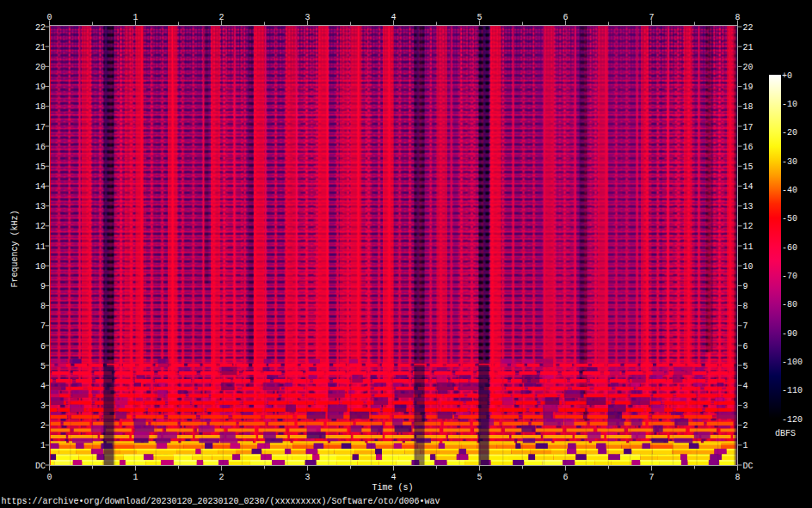 The width and height of the screenshot is (812, 508). I want to click on svg-text: -50, so click(790, 218).